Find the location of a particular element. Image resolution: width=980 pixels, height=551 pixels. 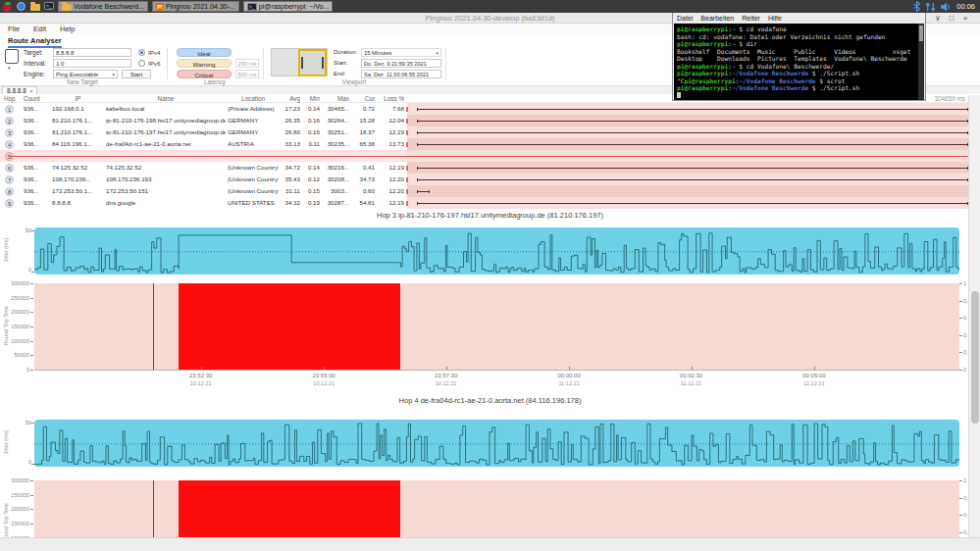

target-dropdown-caret-icon: ▾ is located at coordinates (10, 68).